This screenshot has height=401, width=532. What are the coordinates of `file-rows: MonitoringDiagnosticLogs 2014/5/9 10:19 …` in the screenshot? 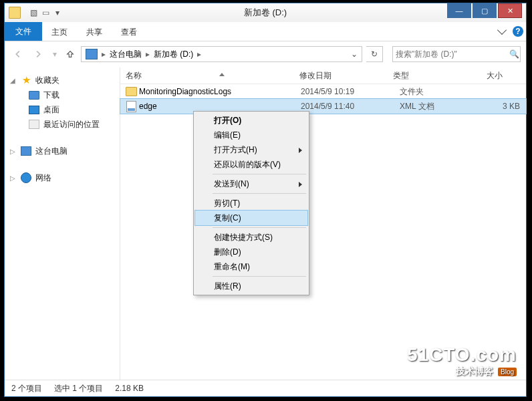 It's located at (323, 99).